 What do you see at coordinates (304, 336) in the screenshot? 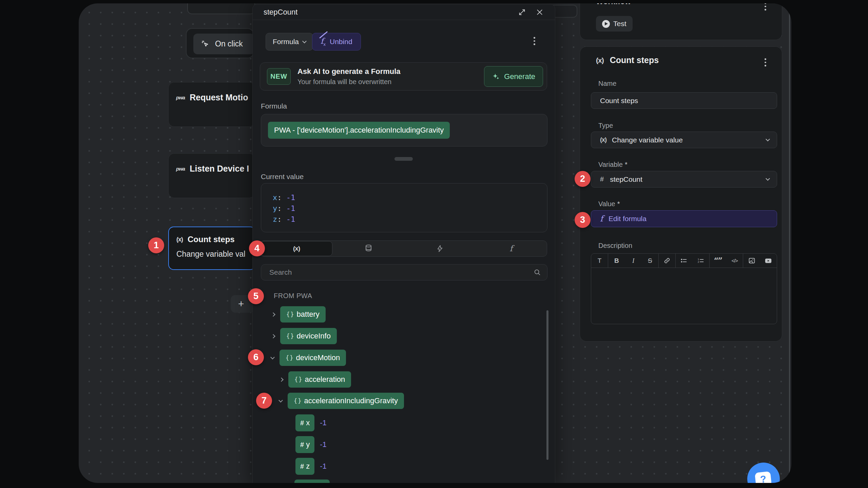
I see `tree-item-deviceinfo: {} deviceInfo` at bounding box center [304, 336].